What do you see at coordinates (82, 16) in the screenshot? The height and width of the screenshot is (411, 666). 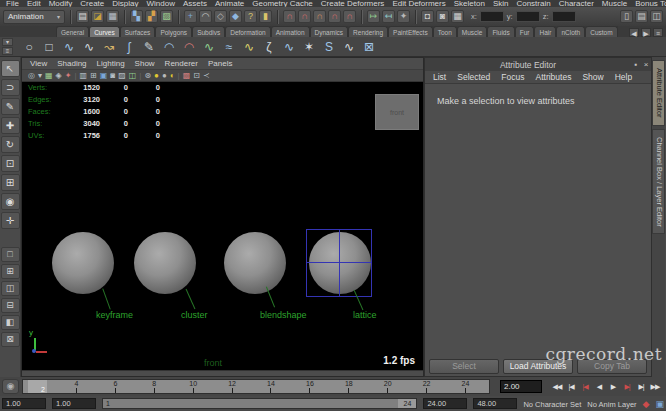 I see `file-icon: ▤` at bounding box center [82, 16].